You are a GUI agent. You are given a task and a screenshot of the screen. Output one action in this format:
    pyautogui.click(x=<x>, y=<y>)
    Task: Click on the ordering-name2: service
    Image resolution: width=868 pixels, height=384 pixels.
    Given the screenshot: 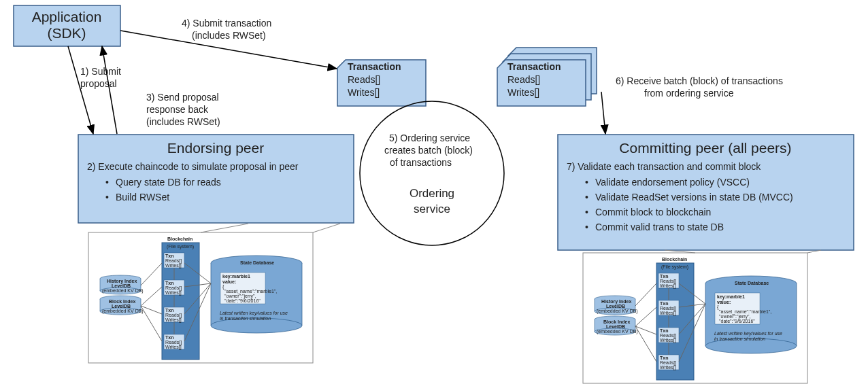 What is the action you would take?
    pyautogui.click(x=432, y=209)
    